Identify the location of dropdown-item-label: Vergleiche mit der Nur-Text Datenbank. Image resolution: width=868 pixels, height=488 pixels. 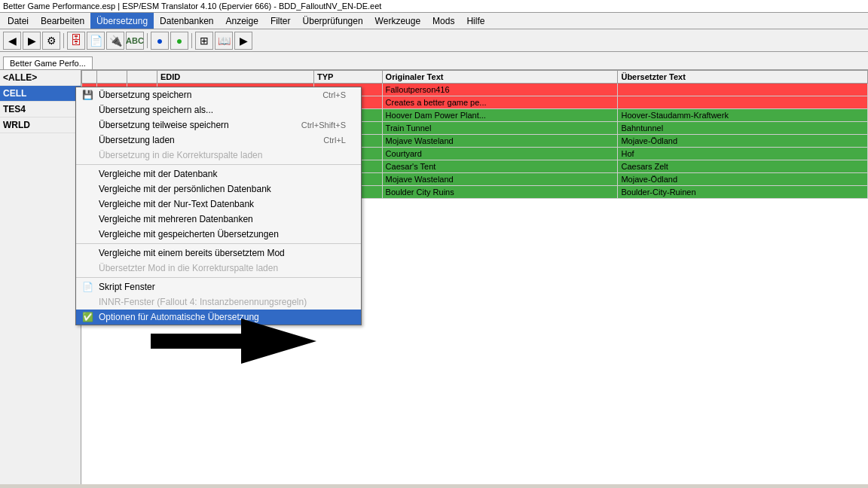
(176, 204).